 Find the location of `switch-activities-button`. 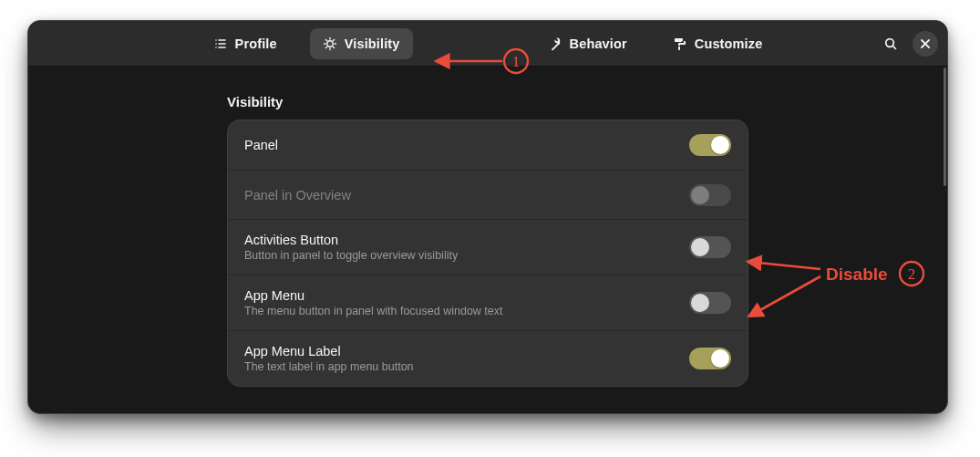

switch-activities-button is located at coordinates (710, 247).